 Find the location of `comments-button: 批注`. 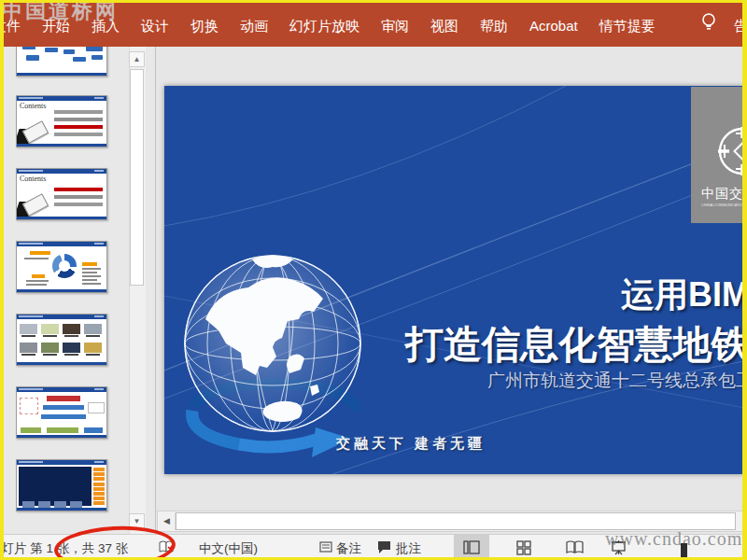

comments-button: 批注 is located at coordinates (409, 549).